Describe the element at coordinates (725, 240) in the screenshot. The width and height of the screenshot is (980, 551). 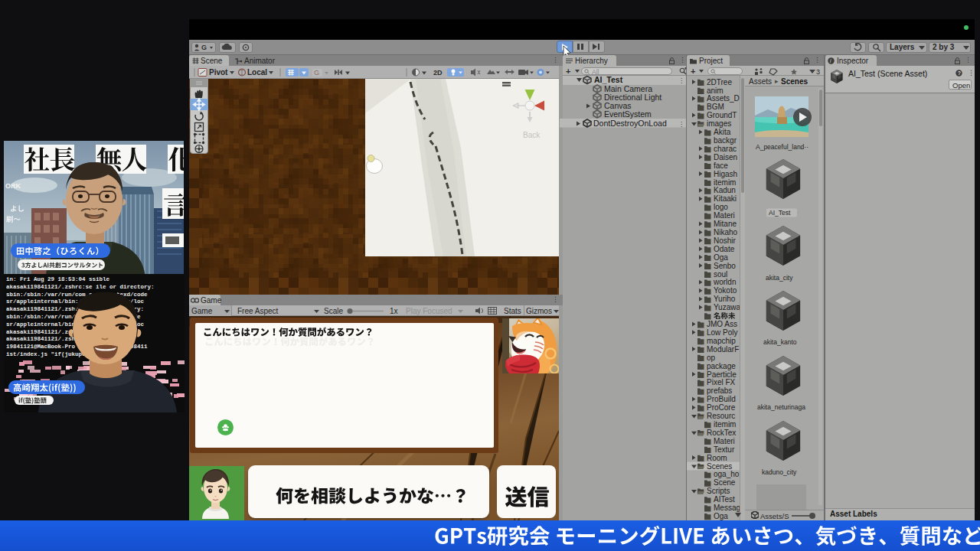
I see `svg-text: Noshir` at that location.